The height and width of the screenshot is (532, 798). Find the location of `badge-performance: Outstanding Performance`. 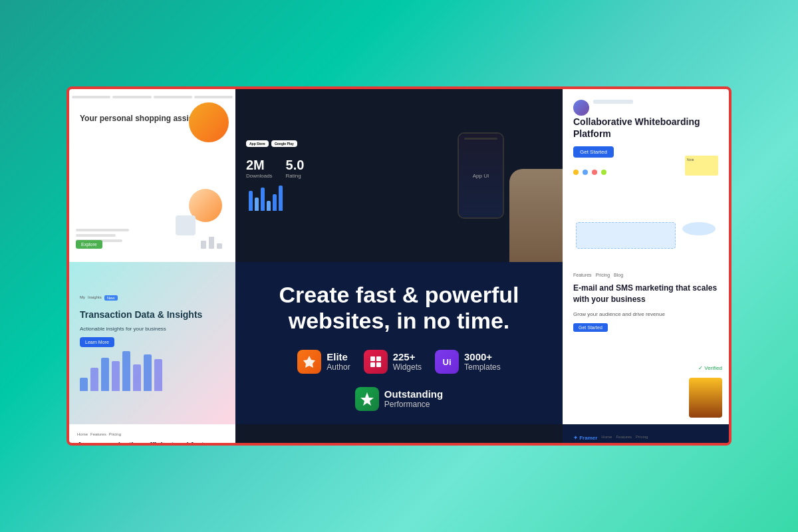

badge-performance: Outstanding Performance is located at coordinates (399, 399).